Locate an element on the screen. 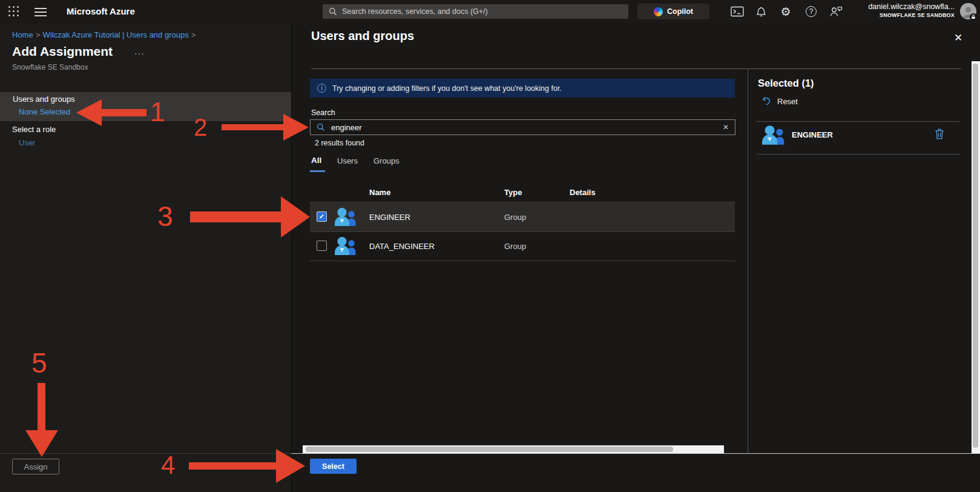 The width and height of the screenshot is (980, 492). product-title: Microsoft Azure is located at coordinates (100, 11).